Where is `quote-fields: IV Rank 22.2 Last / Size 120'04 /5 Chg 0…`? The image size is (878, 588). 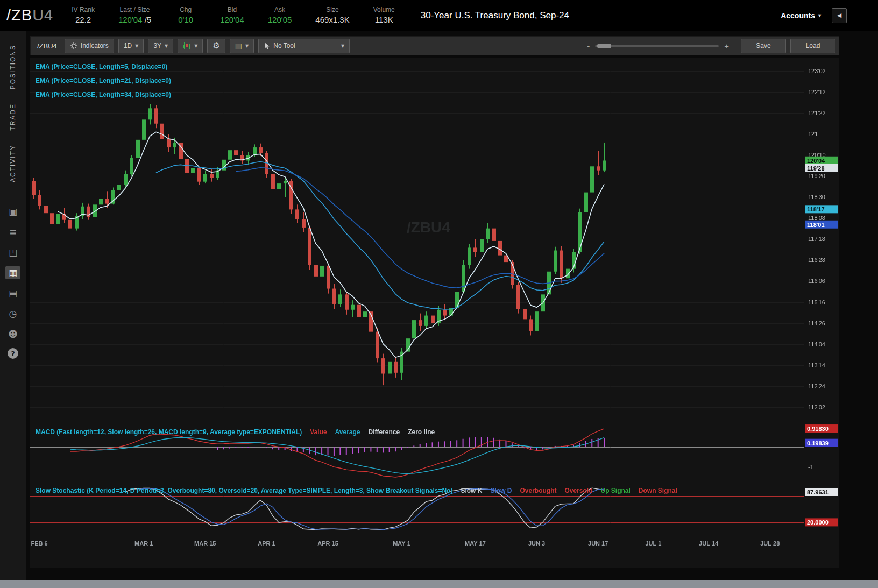
quote-fields: IV Rank 22.2 Last / Size 120'04 /5 Chg 0… is located at coordinates (233, 15).